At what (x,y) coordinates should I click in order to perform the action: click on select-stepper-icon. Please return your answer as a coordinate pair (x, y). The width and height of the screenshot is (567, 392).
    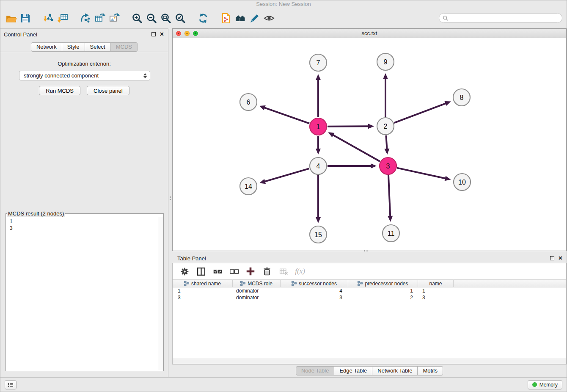
    Looking at the image, I should click on (145, 76).